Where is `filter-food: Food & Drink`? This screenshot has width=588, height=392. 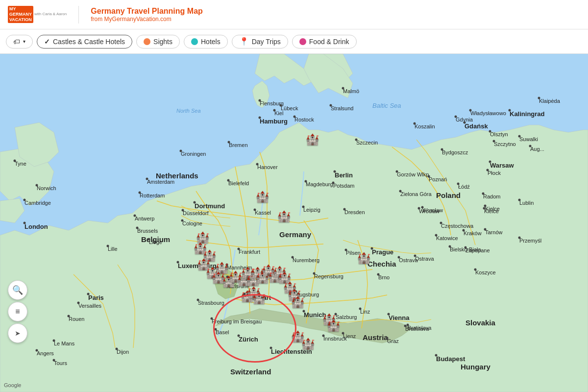
filter-food: Food & Drink is located at coordinates (324, 42).